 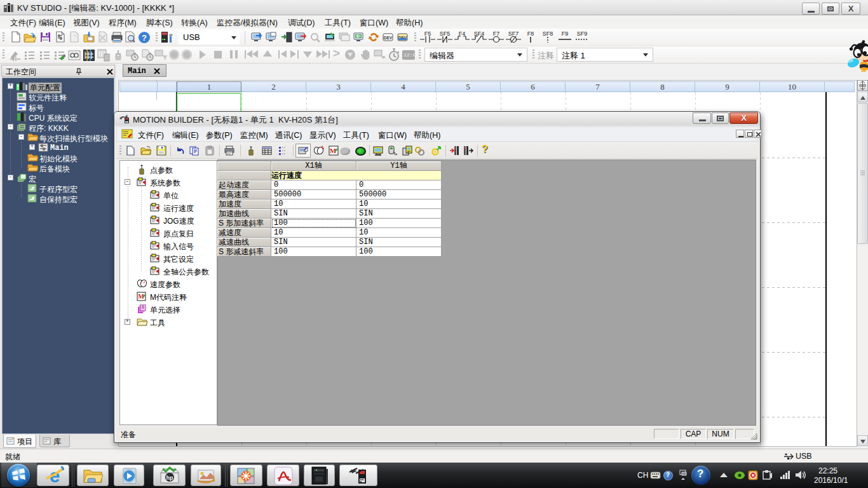 I want to click on svg-text: SF9, so click(x=582, y=34).